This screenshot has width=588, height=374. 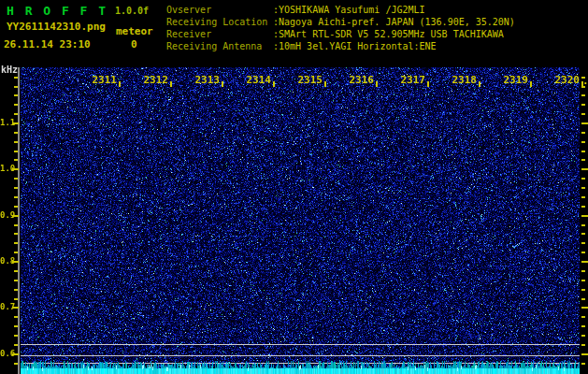 I want to click on info-value: :10mH 3el.YAGI Horizontal:ENE, so click(x=355, y=47).